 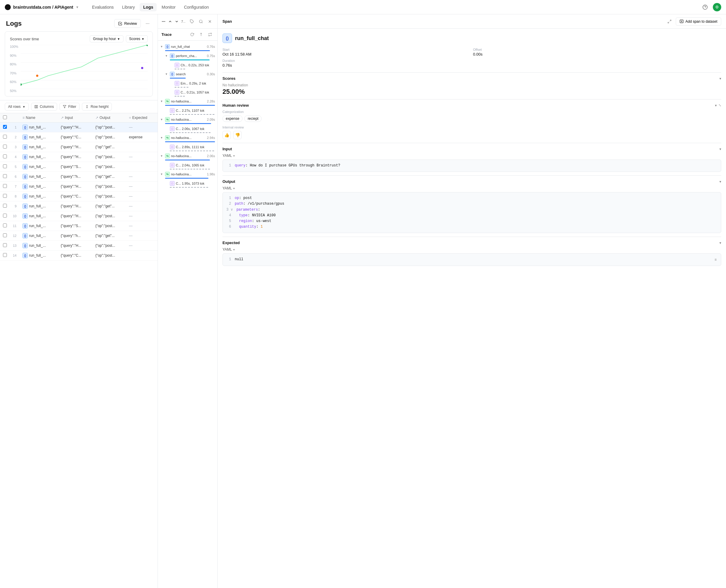 I want to click on trace-fn-icon: □, so click(x=177, y=65).